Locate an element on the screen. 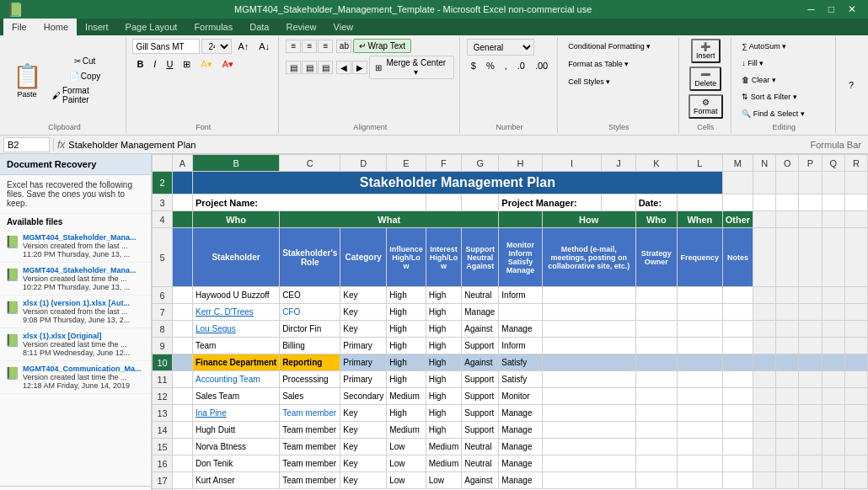 This screenshot has width=868, height=490. cell-n7 is located at coordinates (765, 312).